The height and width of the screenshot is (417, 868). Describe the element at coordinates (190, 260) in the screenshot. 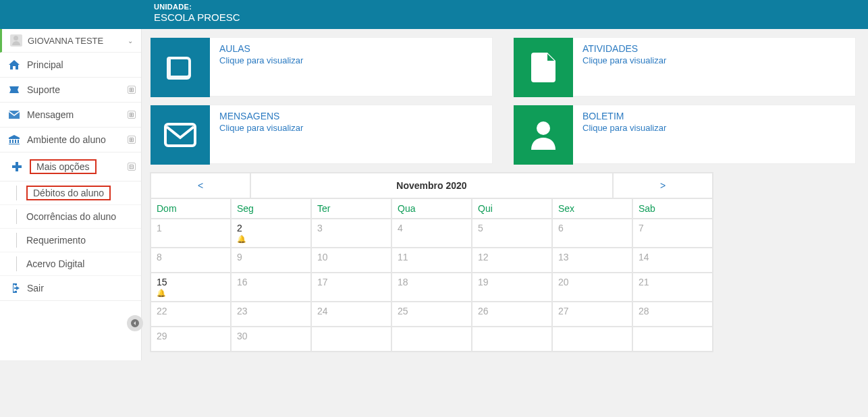

I see `calendar-day-cell: 8` at that location.